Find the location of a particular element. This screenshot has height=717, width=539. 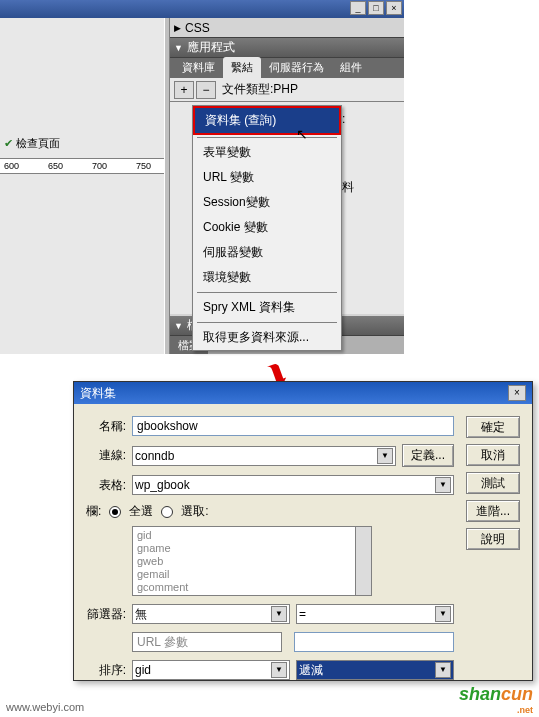

panel-css: ▶CSS is located at coordinates (287, 28).